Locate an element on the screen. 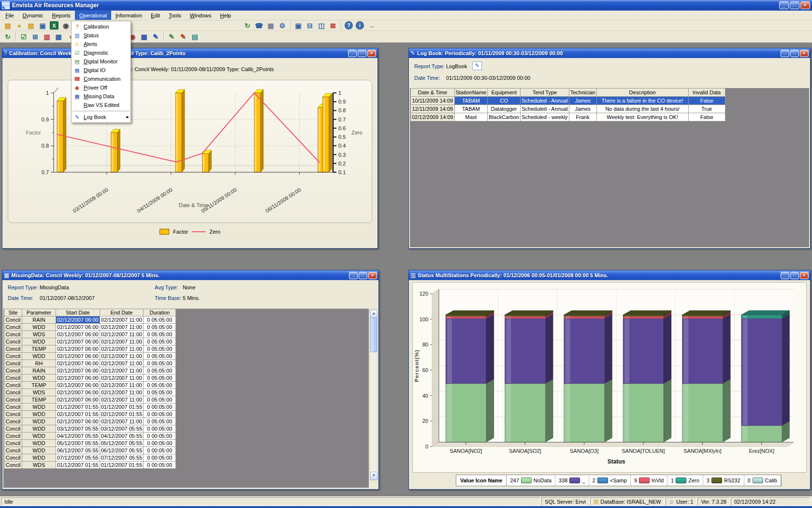 The width and height of the screenshot is (812, 508). edit-report-type-button: ✎ is located at coordinates (477, 66).